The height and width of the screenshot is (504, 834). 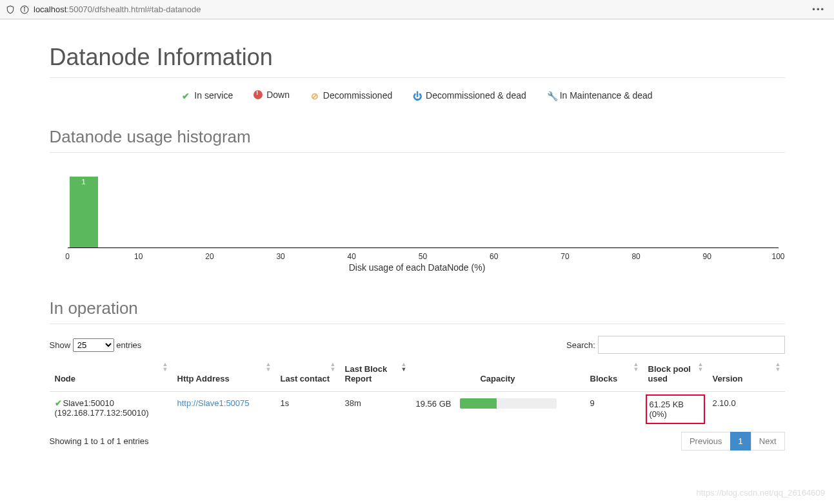 What do you see at coordinates (675, 410) in the screenshot?
I see `cell-bpu: 61.25 KB (0%)` at bounding box center [675, 410].